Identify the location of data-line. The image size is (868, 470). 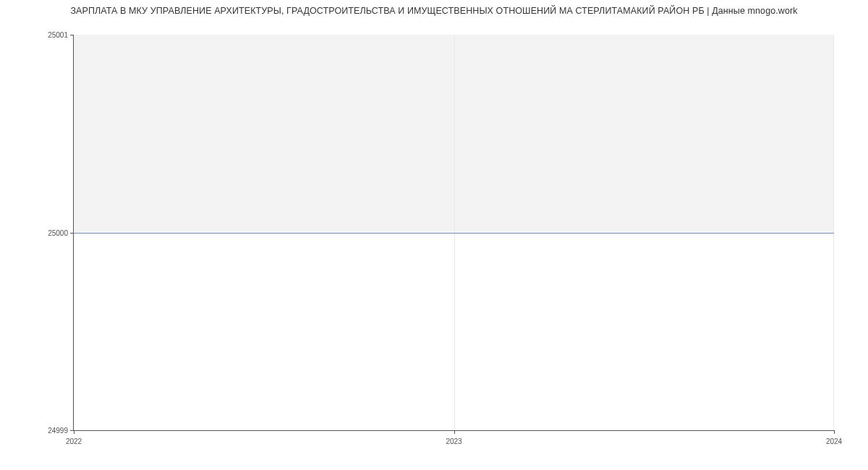
(454, 233).